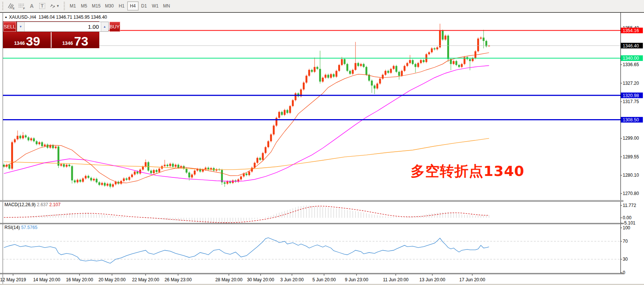 The width and height of the screenshot is (644, 285). I want to click on annotation-text: 多空转折点1340, so click(467, 171).